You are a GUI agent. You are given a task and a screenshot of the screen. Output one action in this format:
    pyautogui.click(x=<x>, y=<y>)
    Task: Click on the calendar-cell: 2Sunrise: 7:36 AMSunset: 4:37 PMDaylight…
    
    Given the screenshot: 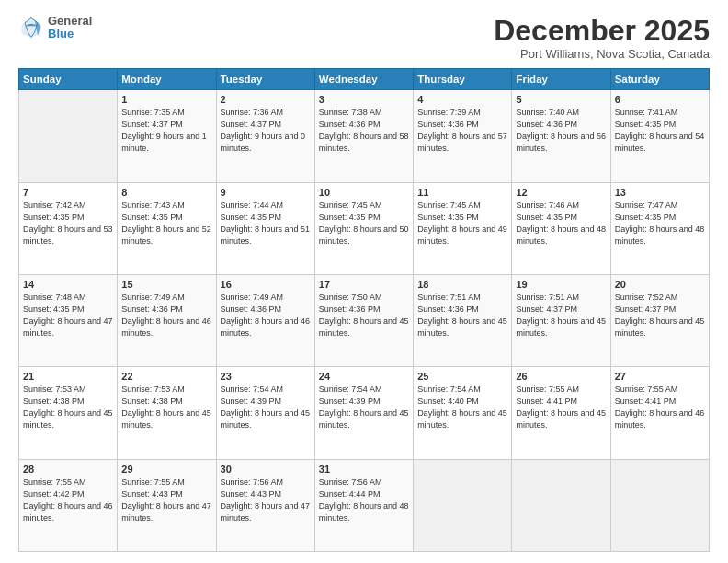 What is the action you would take?
    pyautogui.click(x=265, y=136)
    